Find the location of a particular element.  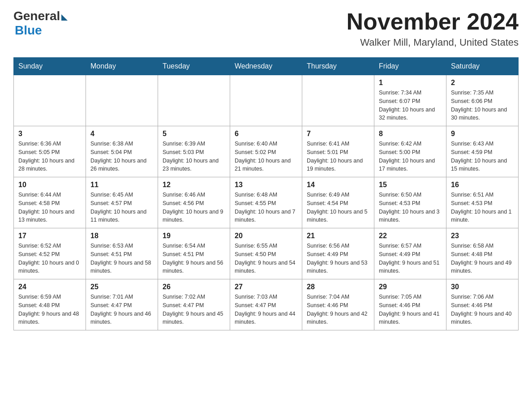

day-number: 9 is located at coordinates (482, 134).